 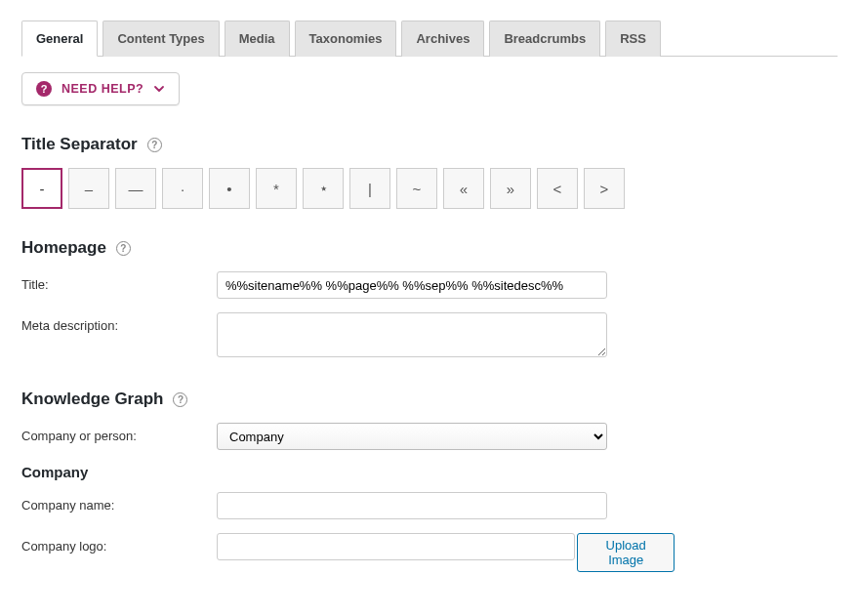 I want to click on question-icon: ?, so click(x=44, y=89).